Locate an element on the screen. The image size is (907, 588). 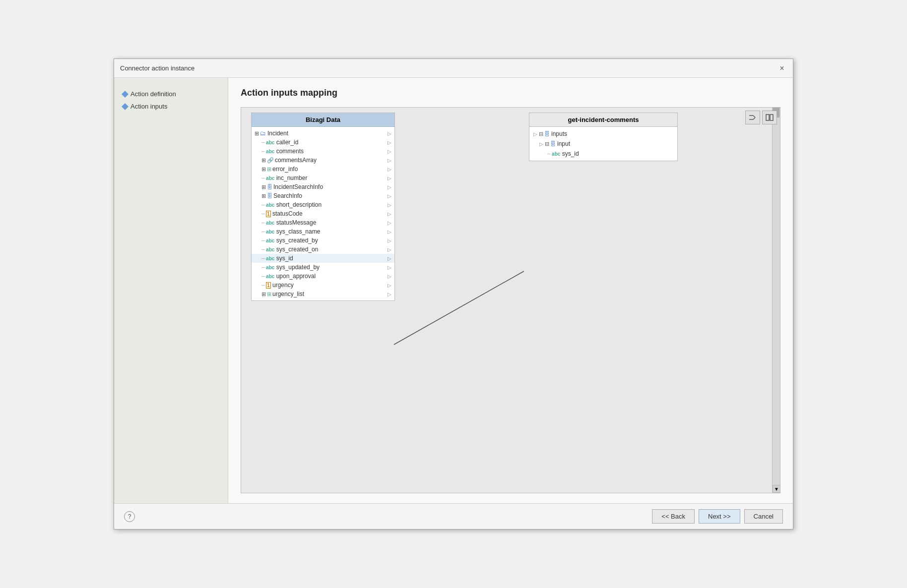
tree-label: inc_number is located at coordinates (292, 178).